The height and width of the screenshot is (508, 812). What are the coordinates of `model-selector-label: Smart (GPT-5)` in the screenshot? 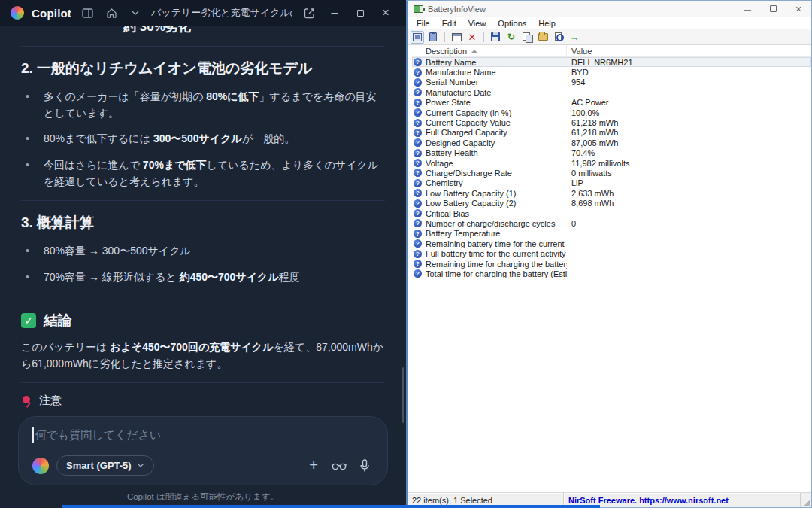 It's located at (99, 465).